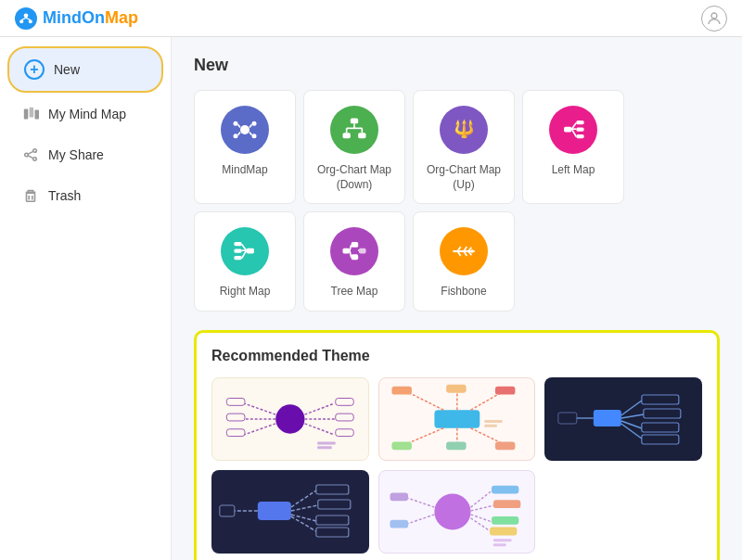 Image resolution: width=742 pixels, height=560 pixels. Describe the element at coordinates (31, 155) in the screenshot. I see `share-icon` at that location.